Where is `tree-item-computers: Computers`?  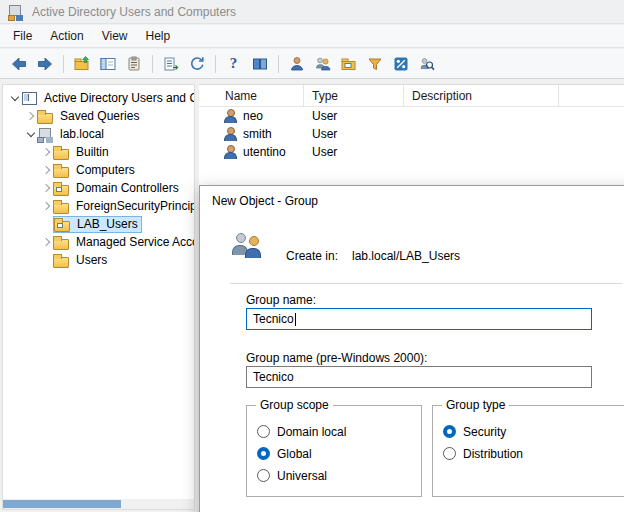 tree-item-computers: Computers is located at coordinates (98, 170).